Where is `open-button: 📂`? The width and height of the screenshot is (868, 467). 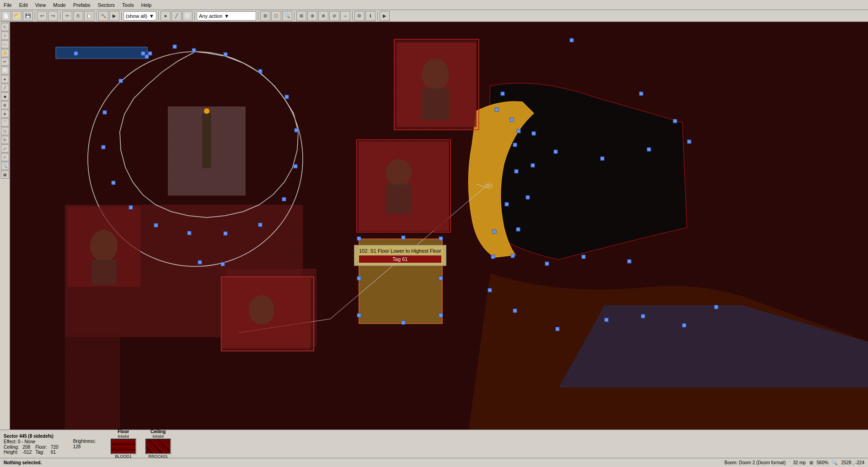
open-button: 📂 is located at coordinates (17, 16).